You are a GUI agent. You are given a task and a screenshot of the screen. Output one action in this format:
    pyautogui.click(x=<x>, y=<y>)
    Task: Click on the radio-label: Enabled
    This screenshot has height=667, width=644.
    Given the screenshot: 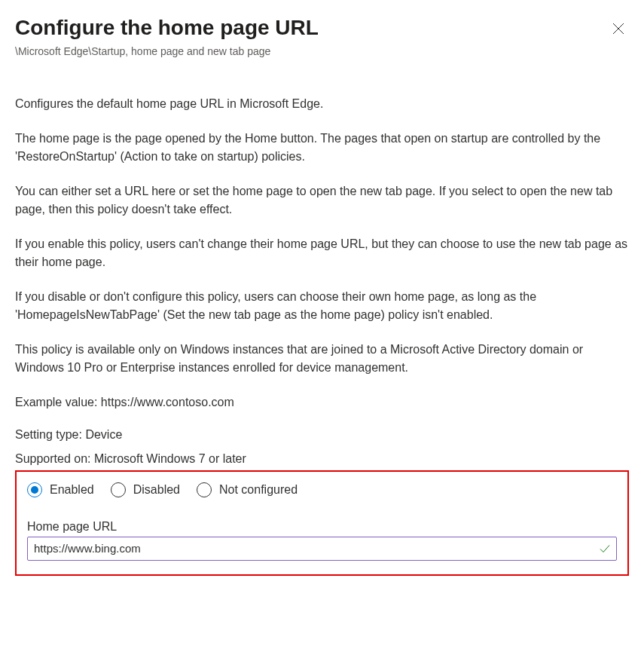 What is the action you would take?
    pyautogui.click(x=72, y=490)
    